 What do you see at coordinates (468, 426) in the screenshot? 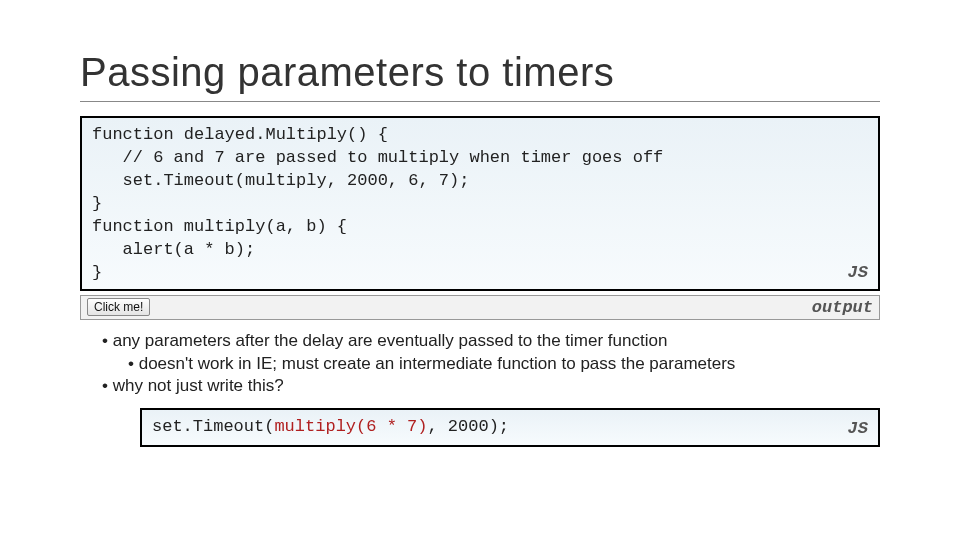
I see `code-text: , 2000);` at bounding box center [468, 426].